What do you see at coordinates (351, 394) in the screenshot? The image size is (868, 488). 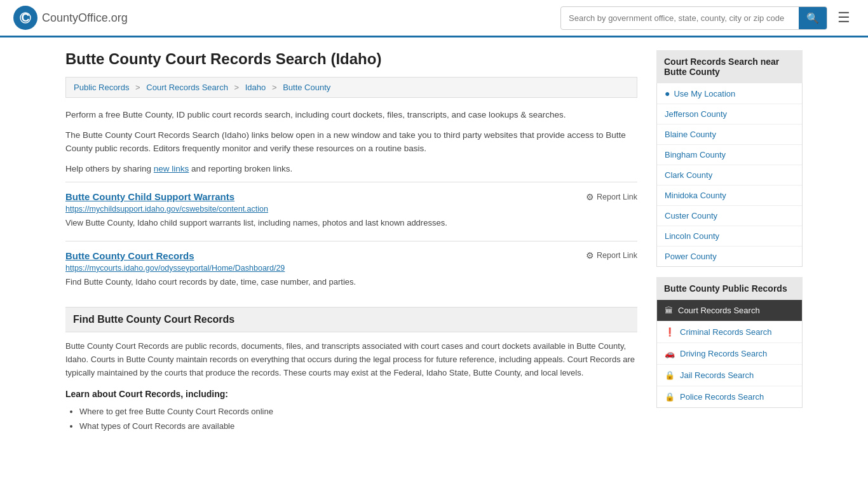 I see `learn-heading: Learn about Court Records, including:` at bounding box center [351, 394].